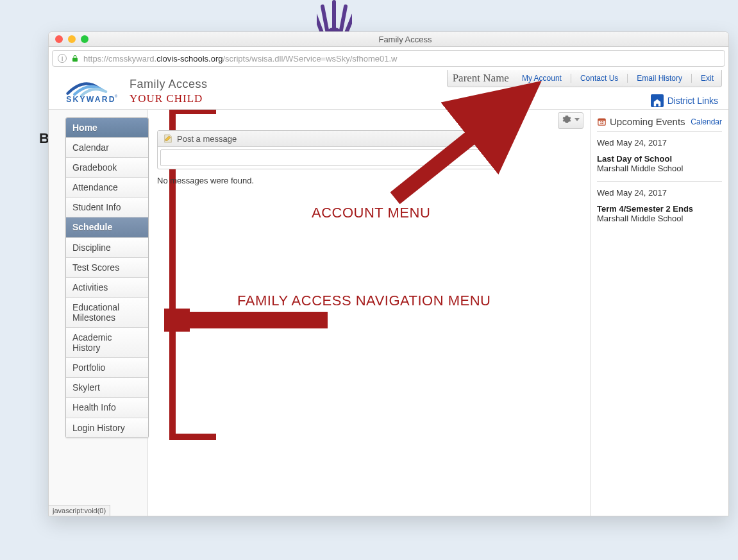 This screenshot has height=560, width=738. What do you see at coordinates (567, 119) in the screenshot?
I see `gear-icon` at bounding box center [567, 119].